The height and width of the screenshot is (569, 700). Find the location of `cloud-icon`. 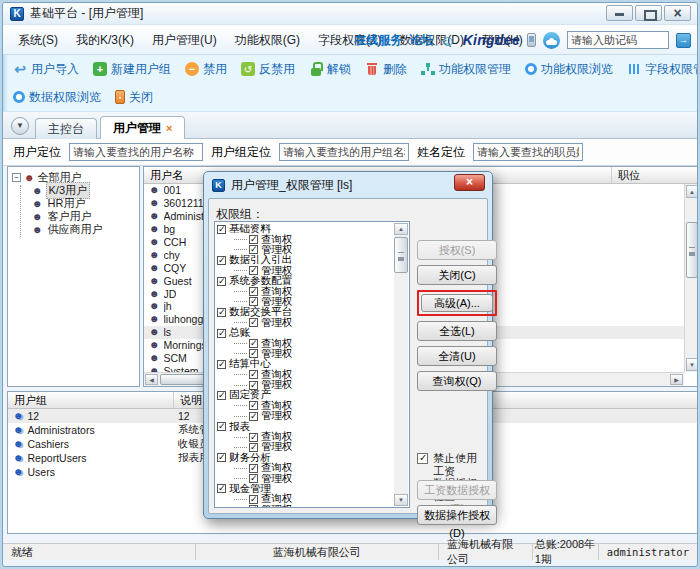

cloud-icon is located at coordinates (552, 40).